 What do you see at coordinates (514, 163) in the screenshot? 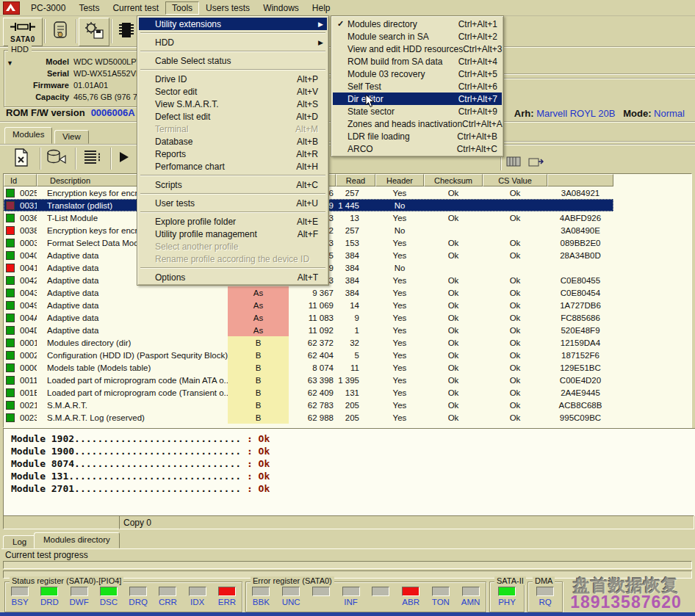
I see `rom-tool-button` at bounding box center [514, 163].